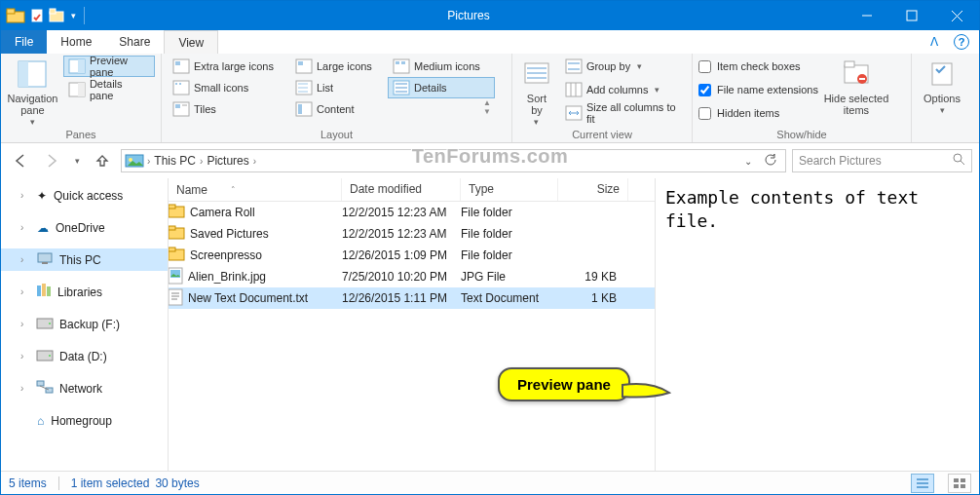 Image resolution: width=980 pixels, height=495 pixels. I want to click on layout-large: Large icons, so click(339, 66).